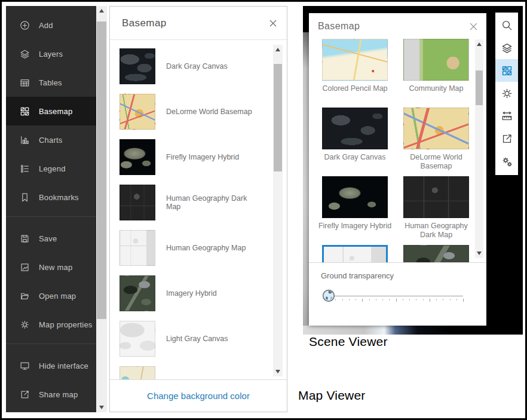 The width and height of the screenshot is (527, 420). Describe the element at coordinates (507, 161) in the screenshot. I see `toolbar-item-settings` at that location.